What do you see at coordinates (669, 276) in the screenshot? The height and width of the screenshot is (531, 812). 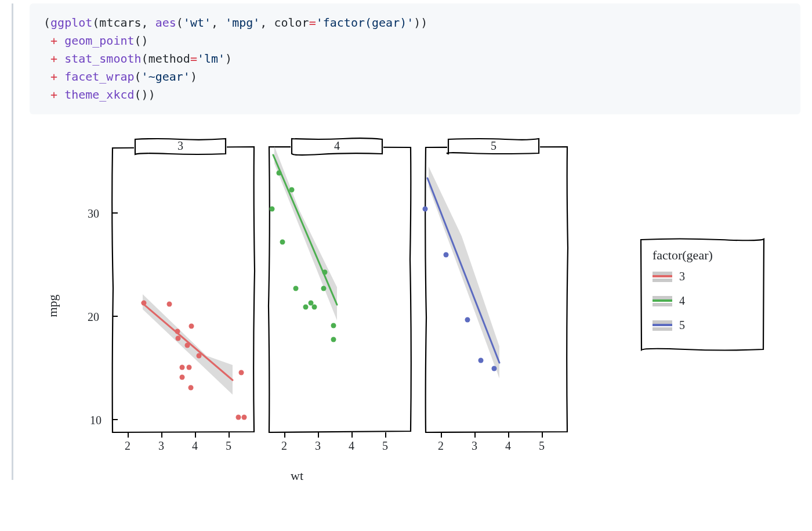 I see `legend-item: 3` at bounding box center [669, 276].